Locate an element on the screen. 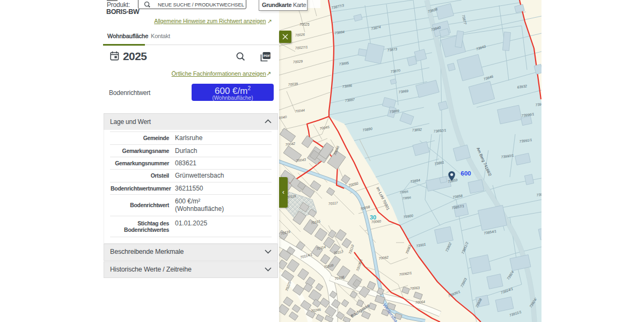 Image resolution: width=644 pixels, height=322 pixels. svg-text: 600 is located at coordinates (466, 173).